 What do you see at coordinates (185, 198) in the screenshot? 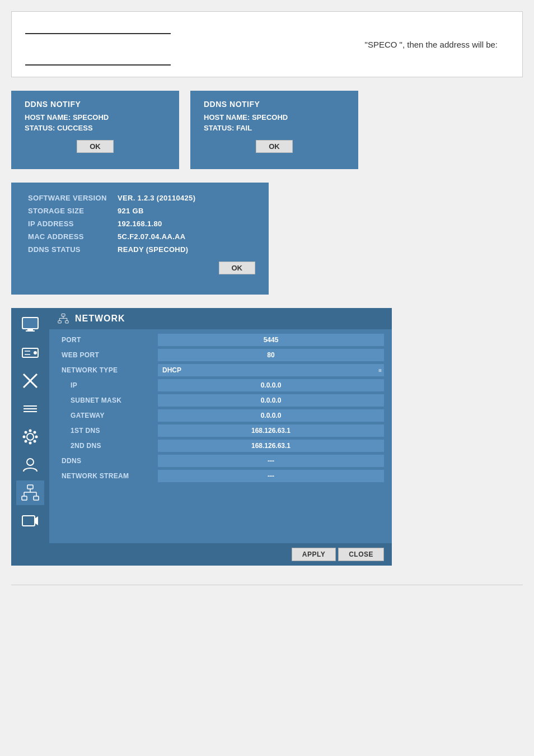
I see `info-value: VER. 1.2.3 (20110425)` at bounding box center [185, 198].